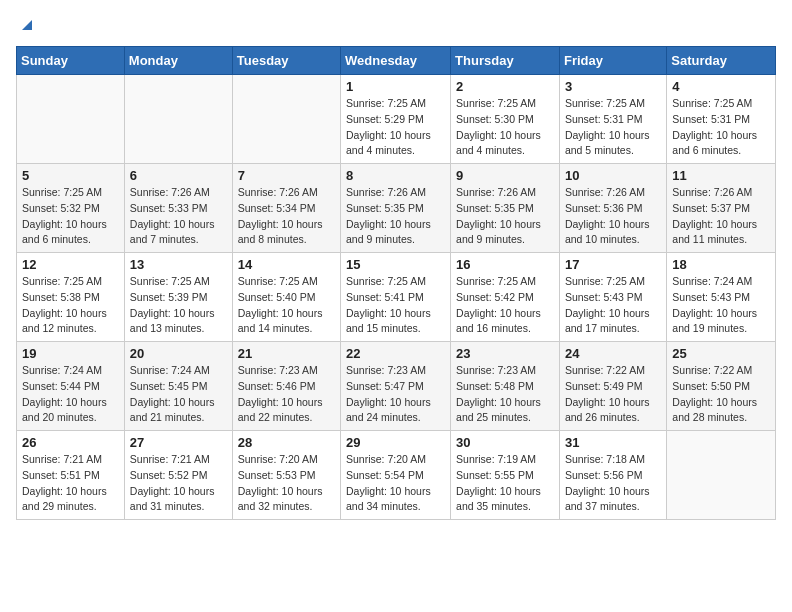  I want to click on day-number: 14, so click(286, 264).